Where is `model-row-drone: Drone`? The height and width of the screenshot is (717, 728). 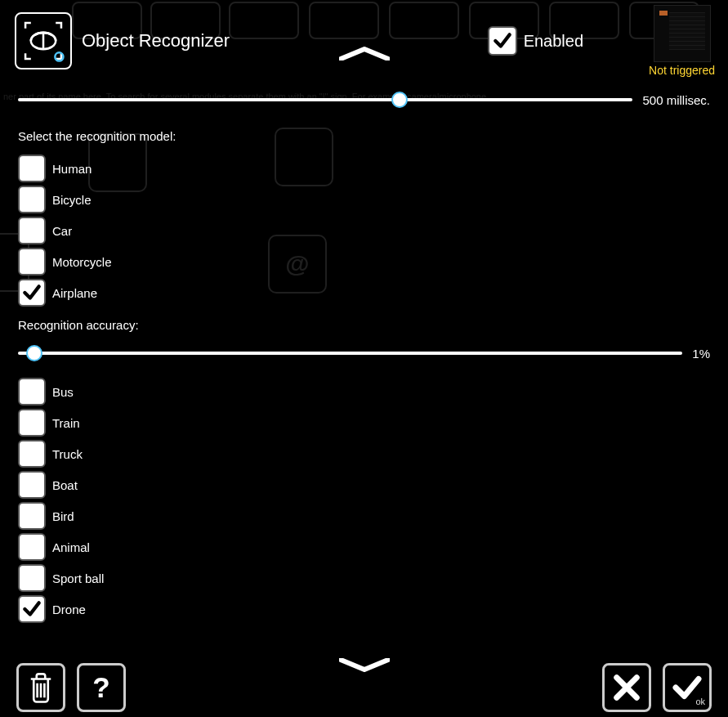
model-row-drone: Drone is located at coordinates (364, 609).